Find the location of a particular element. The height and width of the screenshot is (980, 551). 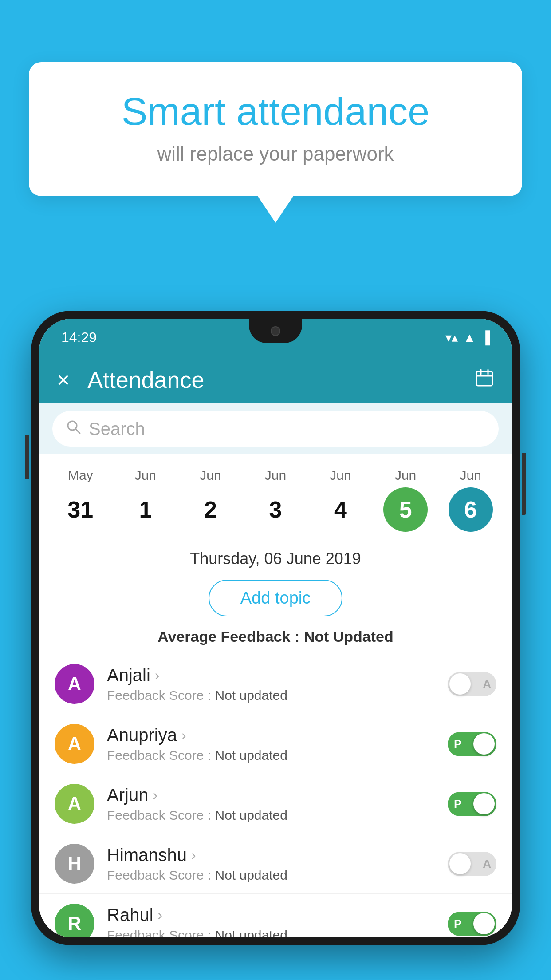

app-bar-title: Attendance is located at coordinates (281, 380).